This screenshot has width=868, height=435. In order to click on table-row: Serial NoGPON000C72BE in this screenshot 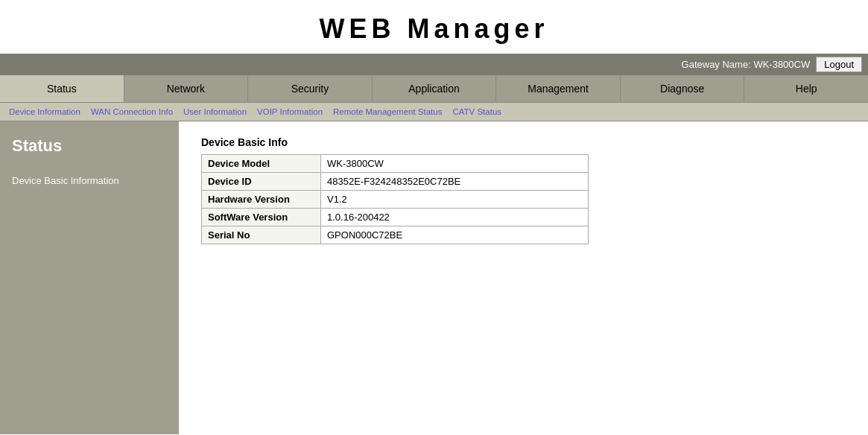, I will do `click(395, 235)`.